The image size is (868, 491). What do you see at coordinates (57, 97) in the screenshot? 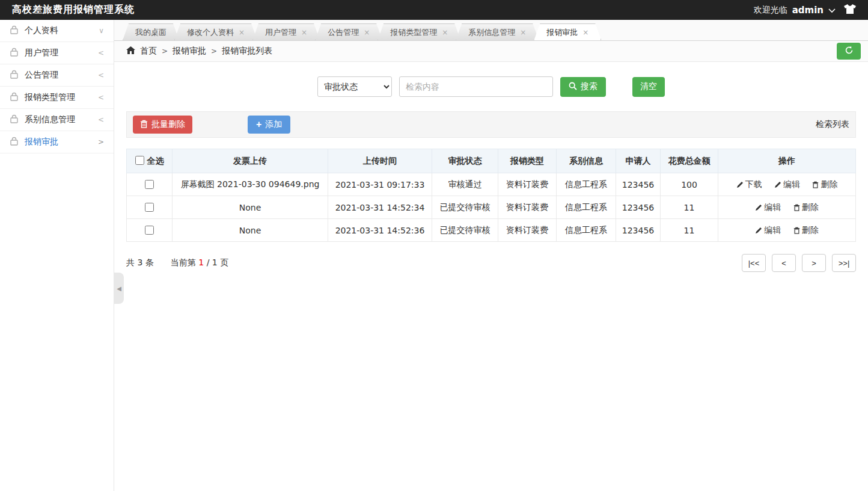
I see `sidebar-item-expense-types: 报销类型管理 <` at bounding box center [57, 97].